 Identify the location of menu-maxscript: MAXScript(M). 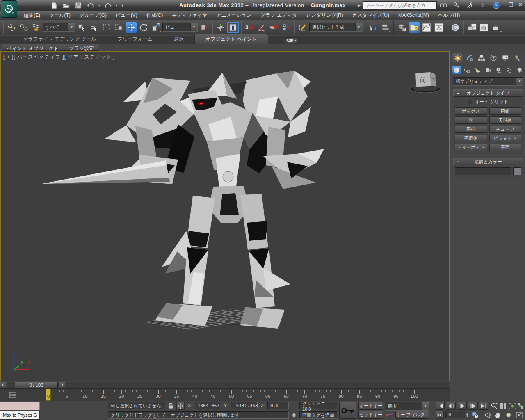
(413, 15).